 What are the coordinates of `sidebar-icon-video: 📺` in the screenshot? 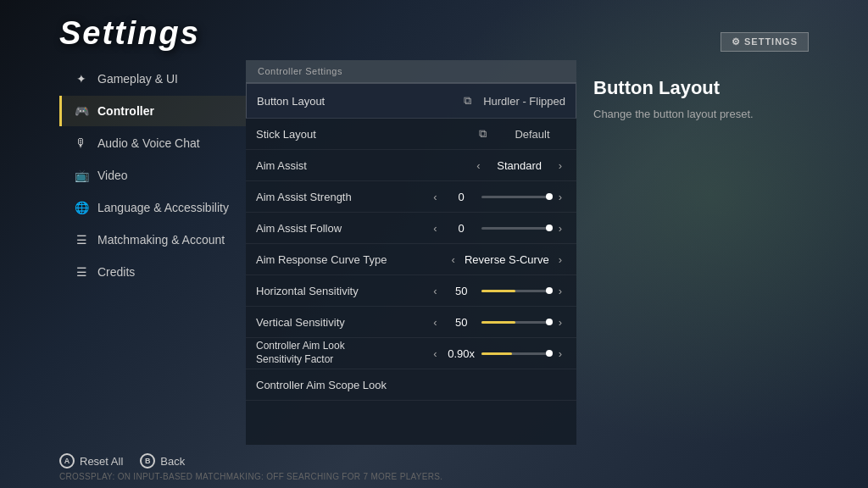 It's located at (81, 175).